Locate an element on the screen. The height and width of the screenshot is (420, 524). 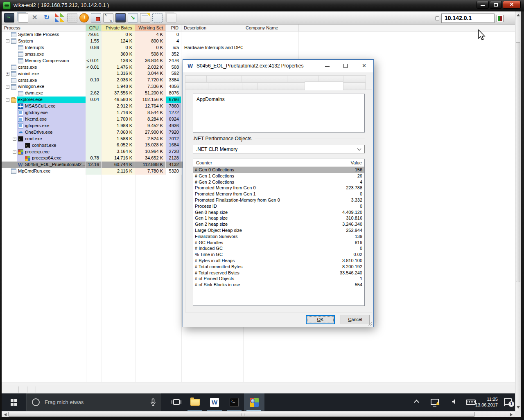
counter-row: # Induced GC 0 is located at coordinates (279, 249).